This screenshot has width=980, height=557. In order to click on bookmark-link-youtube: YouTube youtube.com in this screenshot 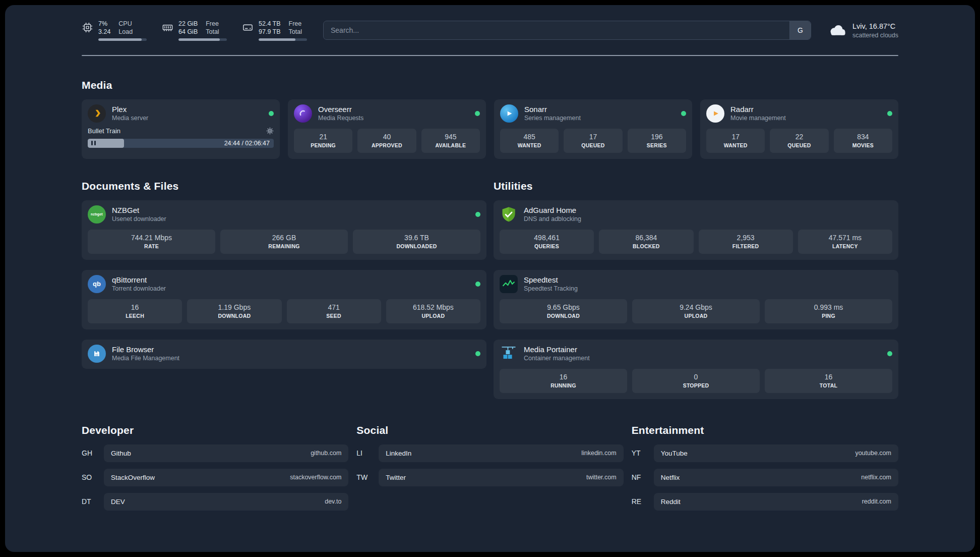, I will do `click(776, 453)`.